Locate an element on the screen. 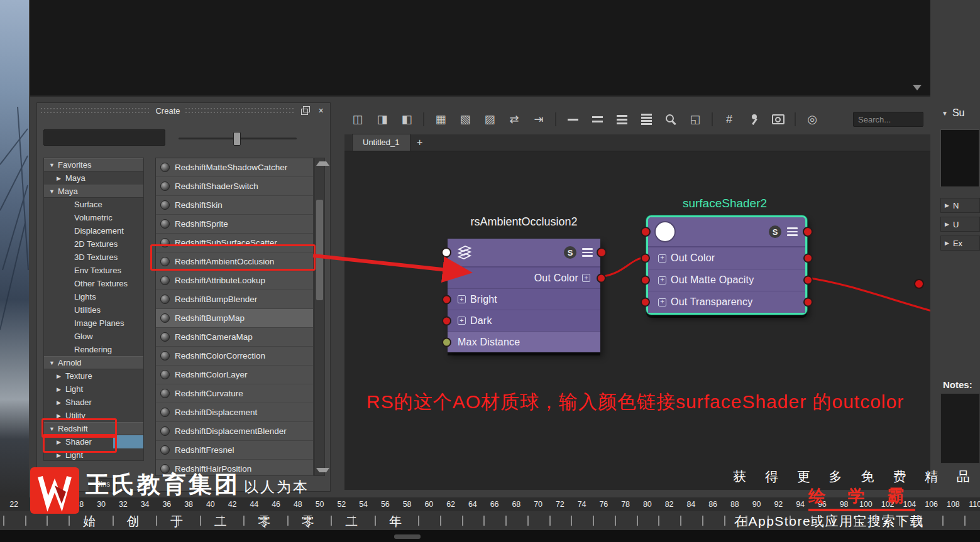 This screenshot has height=542, width=980. create-filter-input is located at coordinates (104, 138).